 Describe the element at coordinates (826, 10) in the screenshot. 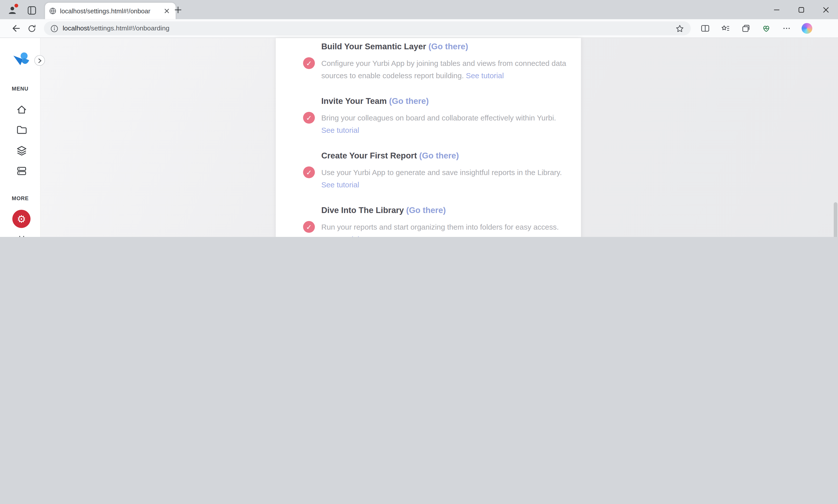

I see `close-button` at that location.